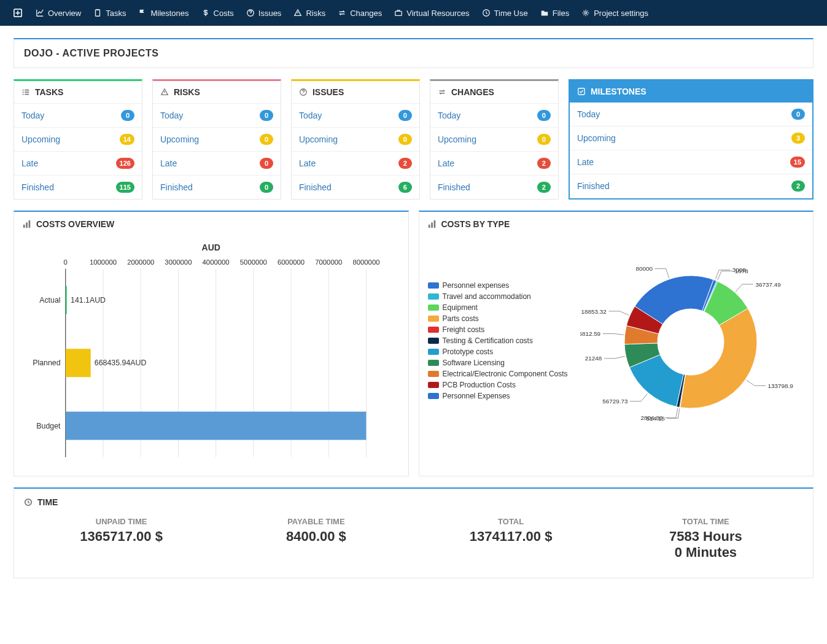  What do you see at coordinates (505, 13) in the screenshot?
I see `nav-time-use: Time Use` at bounding box center [505, 13].